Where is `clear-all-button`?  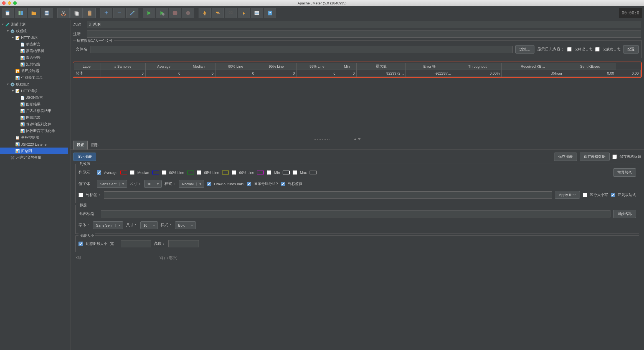
clear-all-button is located at coordinates (218, 13).